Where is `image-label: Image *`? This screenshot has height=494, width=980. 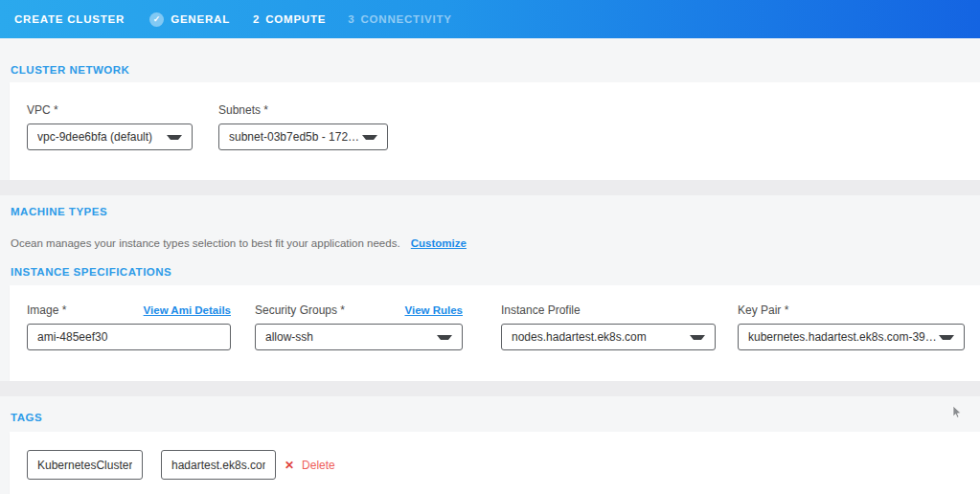 image-label: Image * is located at coordinates (46, 310).